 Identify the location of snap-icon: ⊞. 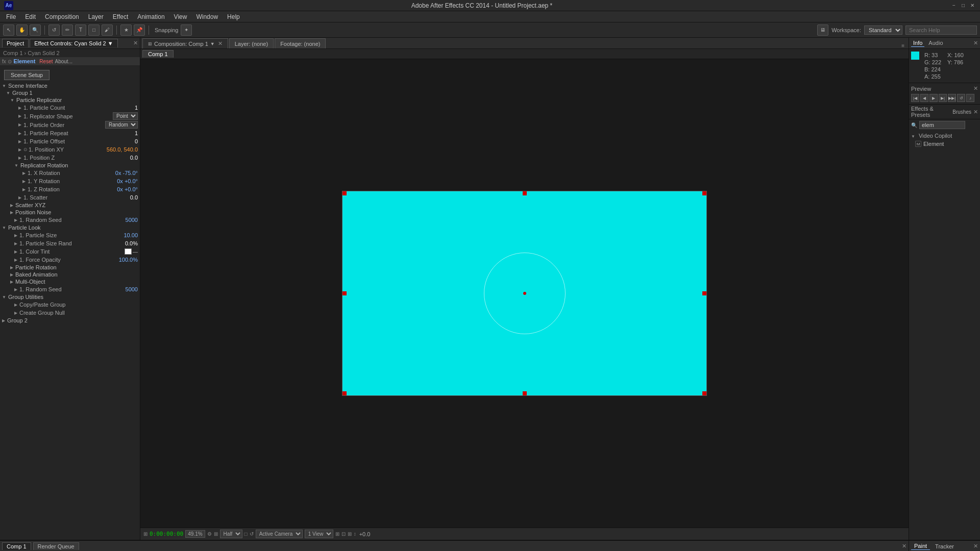
(350, 534).